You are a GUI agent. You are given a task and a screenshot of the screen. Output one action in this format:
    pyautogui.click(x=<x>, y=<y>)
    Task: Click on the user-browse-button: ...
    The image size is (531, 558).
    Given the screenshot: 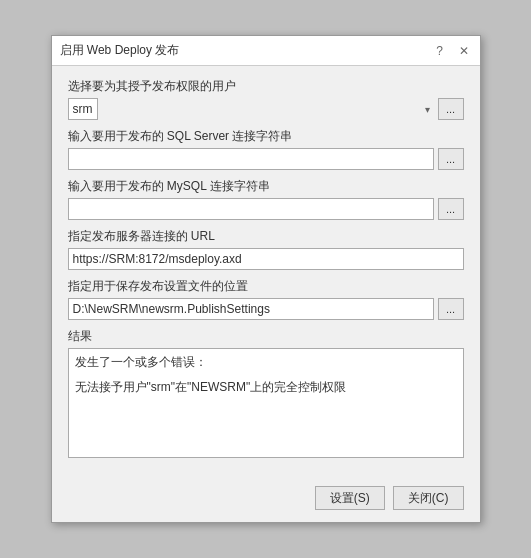 What is the action you would take?
    pyautogui.click(x=451, y=109)
    